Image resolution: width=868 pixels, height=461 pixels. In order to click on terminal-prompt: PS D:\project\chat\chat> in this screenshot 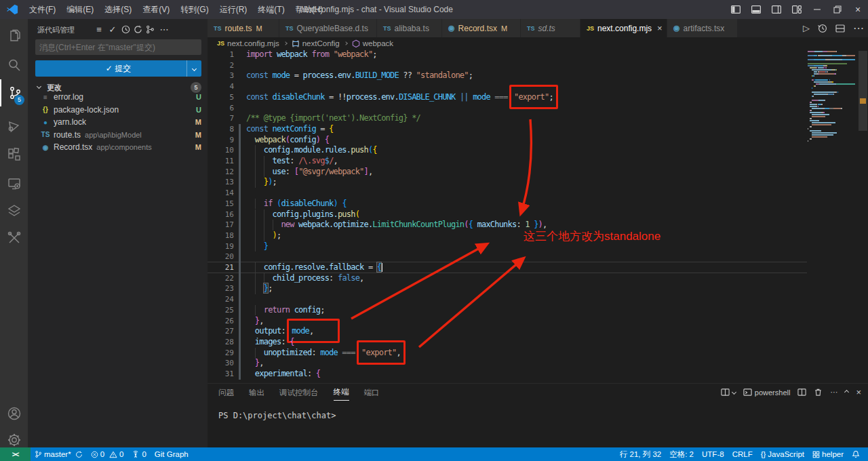, I will do `click(277, 416)`.